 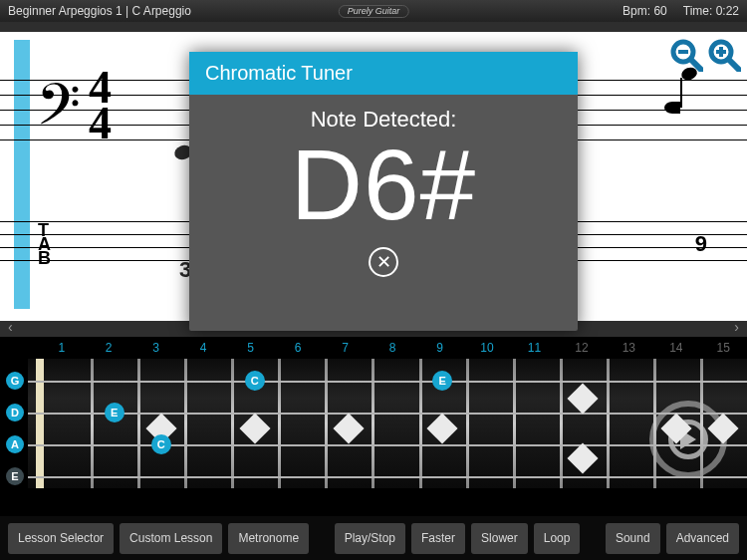 I want to click on close-icon: ✕, so click(x=384, y=262).